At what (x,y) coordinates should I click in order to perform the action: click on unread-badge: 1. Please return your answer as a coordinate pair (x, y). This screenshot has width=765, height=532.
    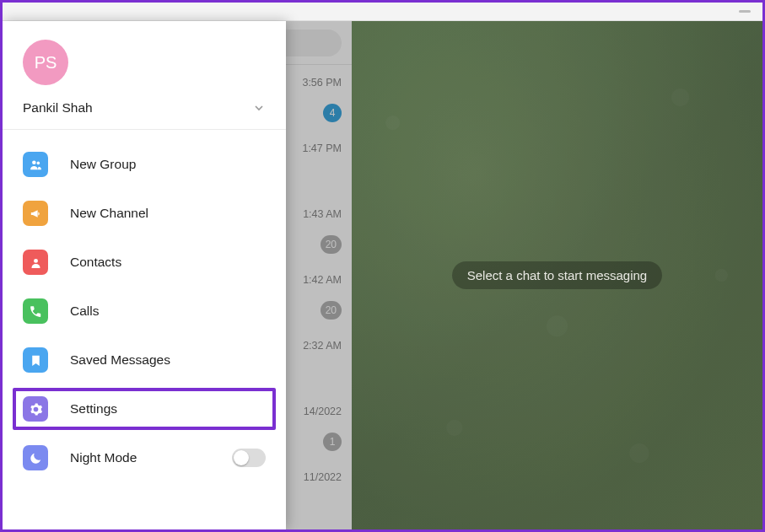
    Looking at the image, I should click on (332, 442).